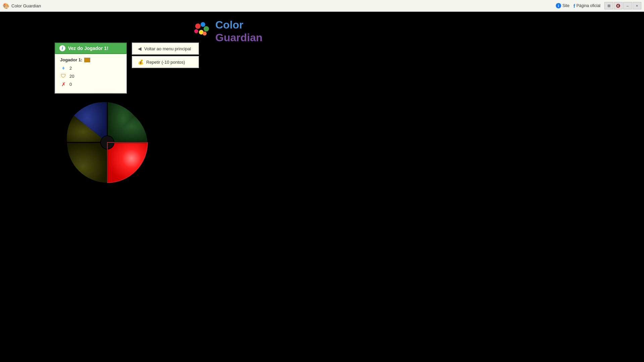 The image size is (644, 362). I want to click on repeat-button: 💰 Repetir (-10 pontos), so click(165, 62).